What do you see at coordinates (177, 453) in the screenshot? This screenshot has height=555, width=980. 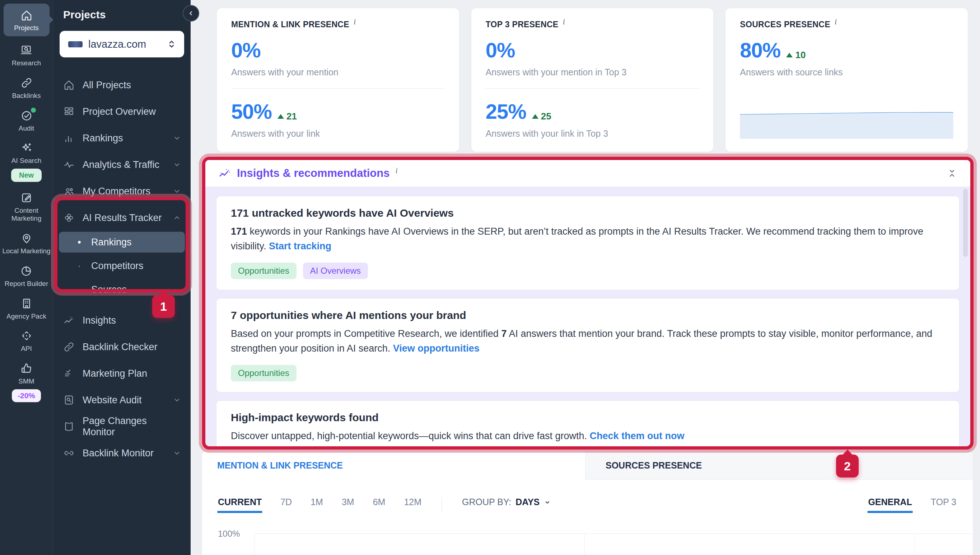 I see `chevron-down-icon` at bounding box center [177, 453].